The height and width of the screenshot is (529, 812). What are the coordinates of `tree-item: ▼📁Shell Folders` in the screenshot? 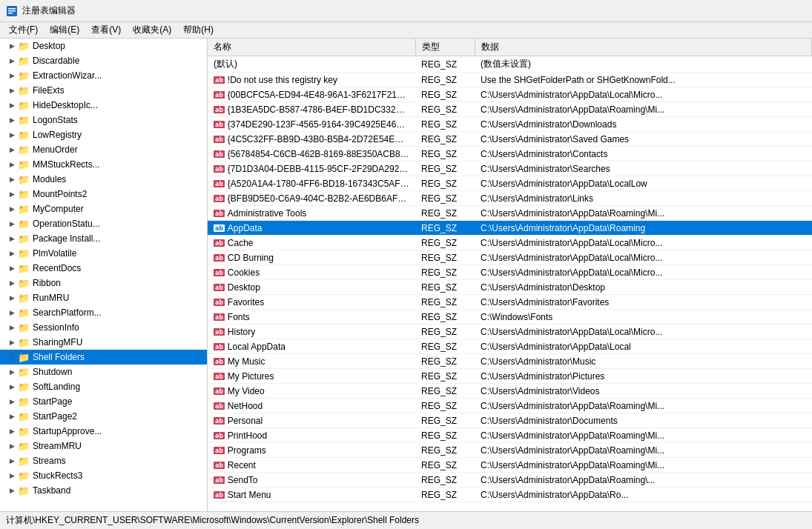 It's located at (104, 357).